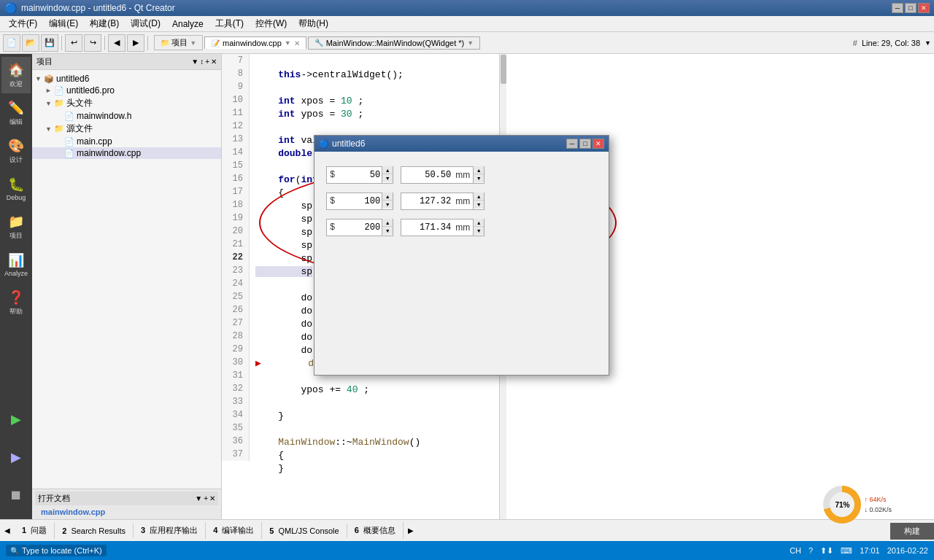 This screenshot has width=934, height=560. What do you see at coordinates (16, 227) in the screenshot?
I see `left-tb-project: 📁 项目` at bounding box center [16, 227].